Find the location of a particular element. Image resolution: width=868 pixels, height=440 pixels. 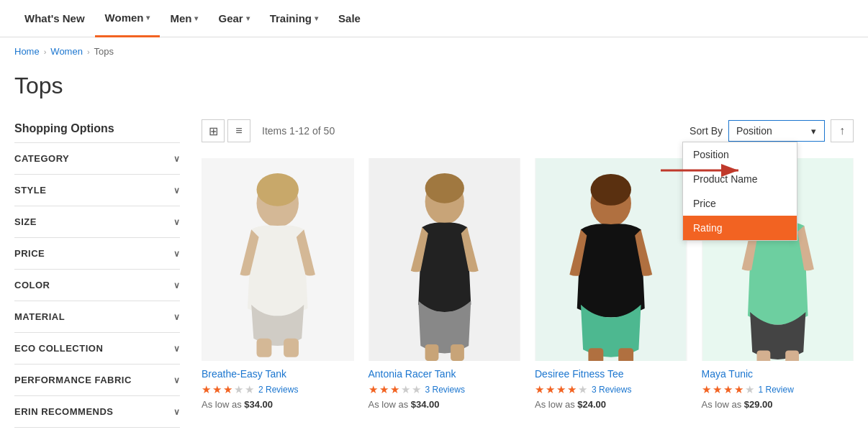

sort-label: Sort By is located at coordinates (706, 131).